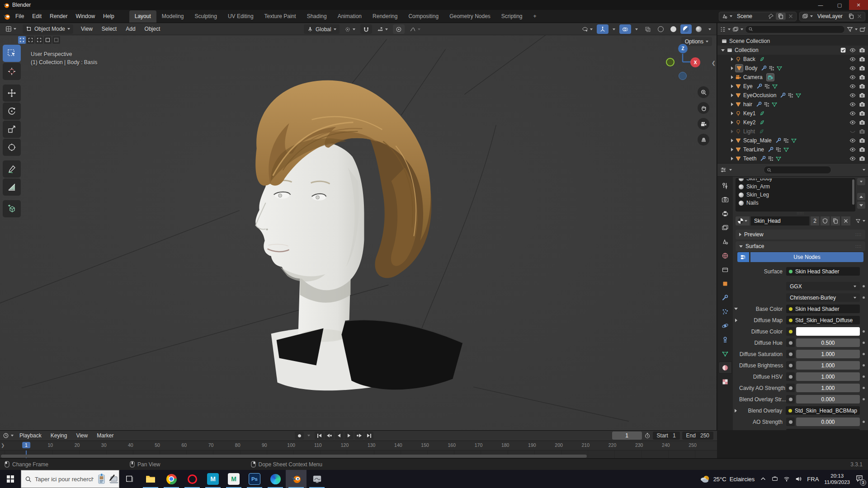  I want to click on properties-tab-constraints, so click(725, 340).